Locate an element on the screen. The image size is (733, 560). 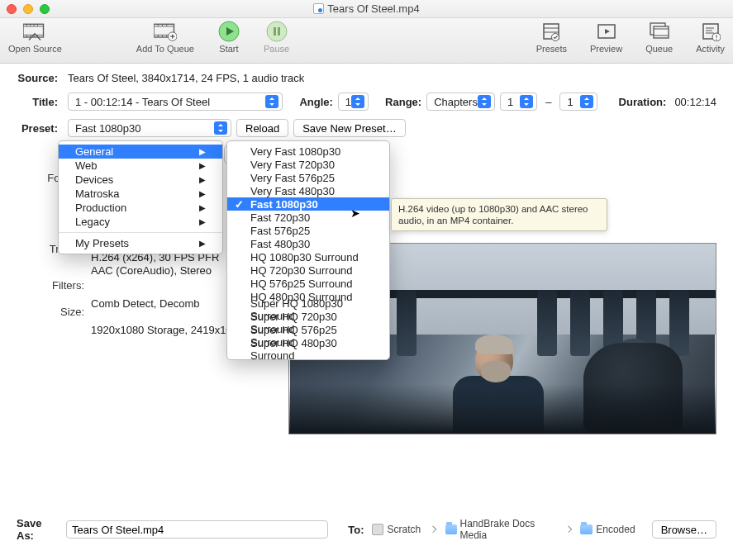
save-new-preset-label: Save New Preset… is located at coordinates (349, 129).